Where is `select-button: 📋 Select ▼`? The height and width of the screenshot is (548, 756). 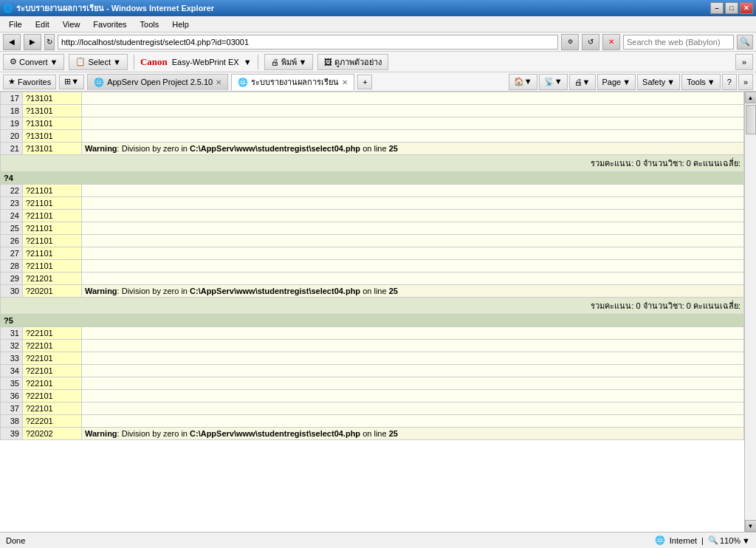 select-button: 📋 Select ▼ is located at coordinates (97, 62).